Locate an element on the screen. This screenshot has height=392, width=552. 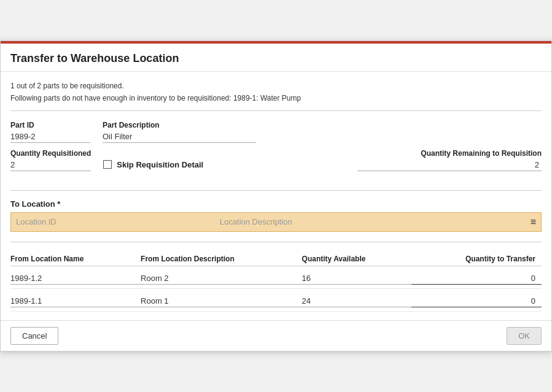
skip-checkbox-area: Skip Requisition Detail is located at coordinates (154, 166).